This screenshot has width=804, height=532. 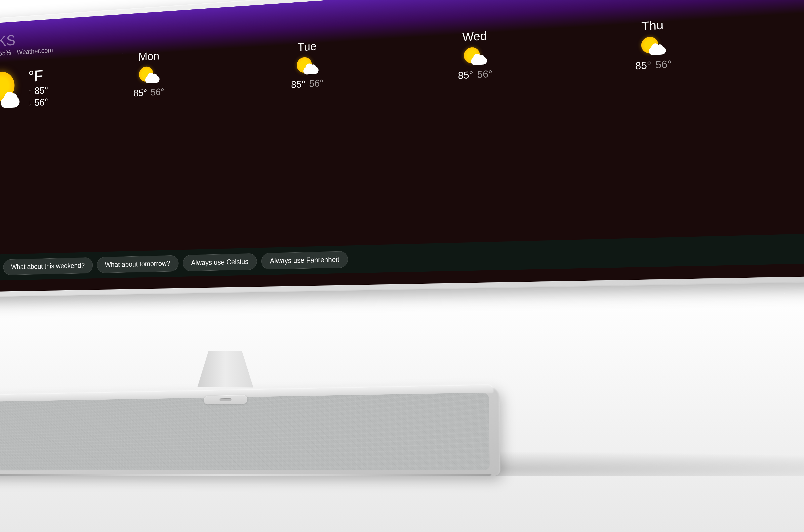 What do you see at coordinates (149, 74) in the screenshot?
I see `forecast-day-mon: Mon 85° 56°` at bounding box center [149, 74].